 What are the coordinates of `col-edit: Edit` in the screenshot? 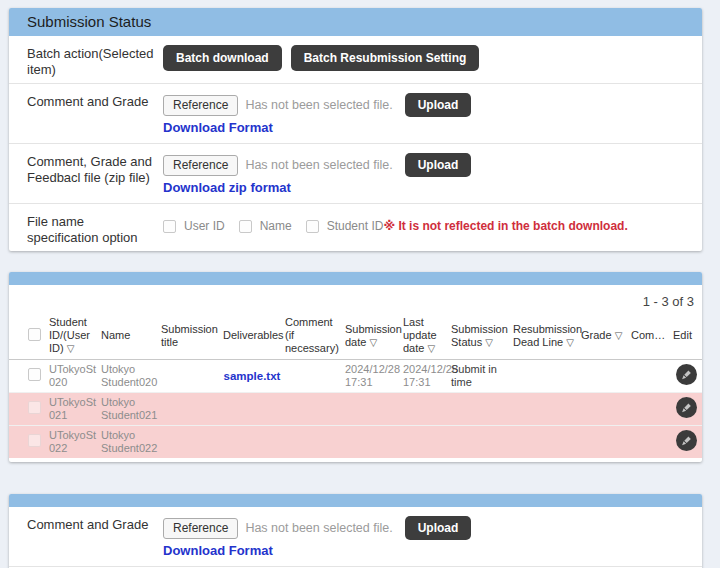 It's located at (686, 336).